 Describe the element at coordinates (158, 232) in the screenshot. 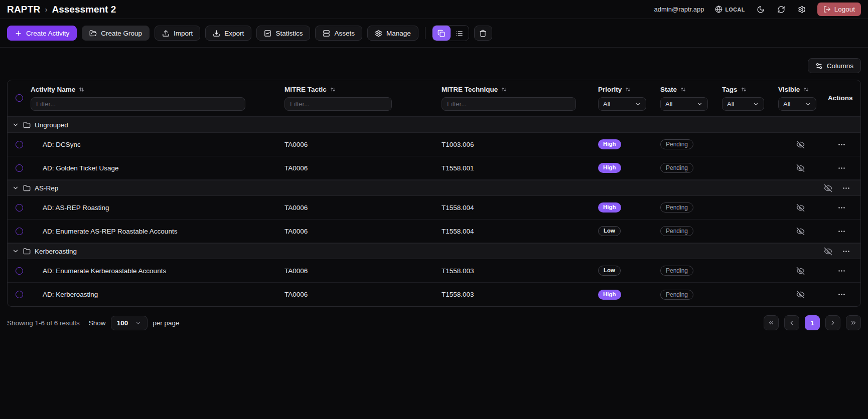

I see `activity-name-cell: AD: Enumerate AS-REP Roastable Accounts` at that location.